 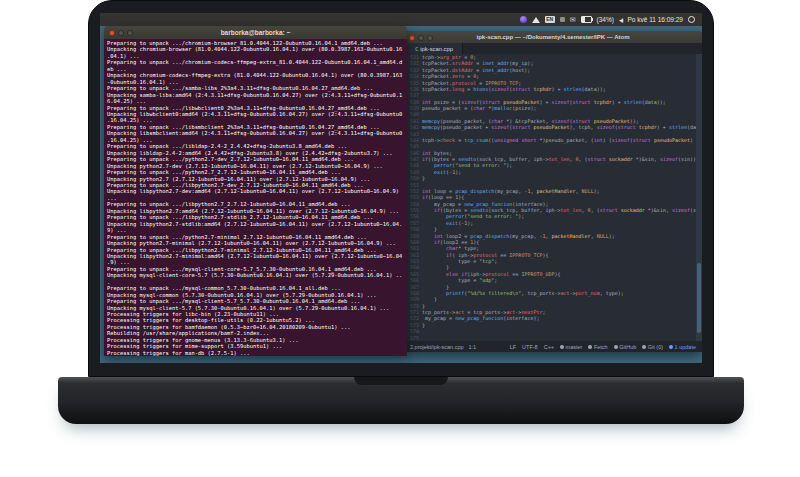 What do you see at coordinates (571, 347) in the screenshot?
I see `status-item-master: master` at bounding box center [571, 347].